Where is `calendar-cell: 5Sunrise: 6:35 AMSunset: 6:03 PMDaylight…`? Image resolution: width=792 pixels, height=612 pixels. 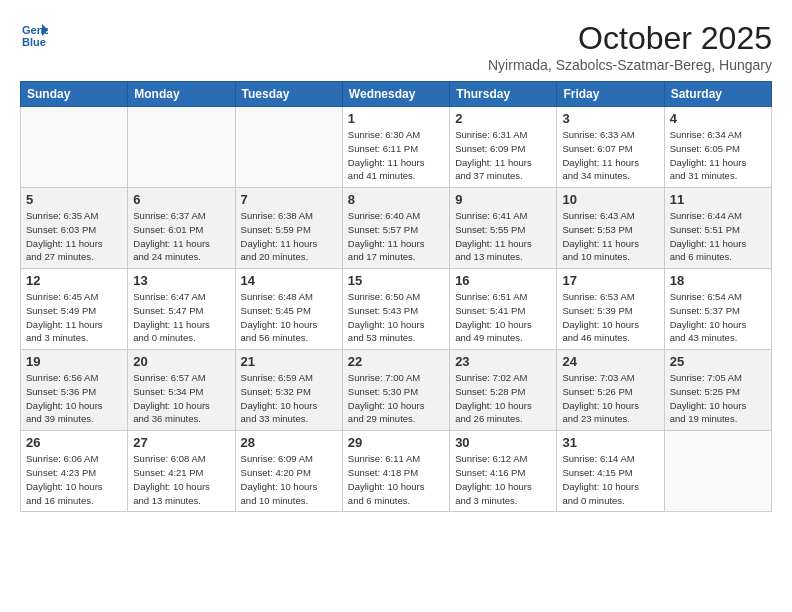 calendar-cell: 5Sunrise: 6:35 AMSunset: 6:03 PMDaylight… is located at coordinates (74, 228).